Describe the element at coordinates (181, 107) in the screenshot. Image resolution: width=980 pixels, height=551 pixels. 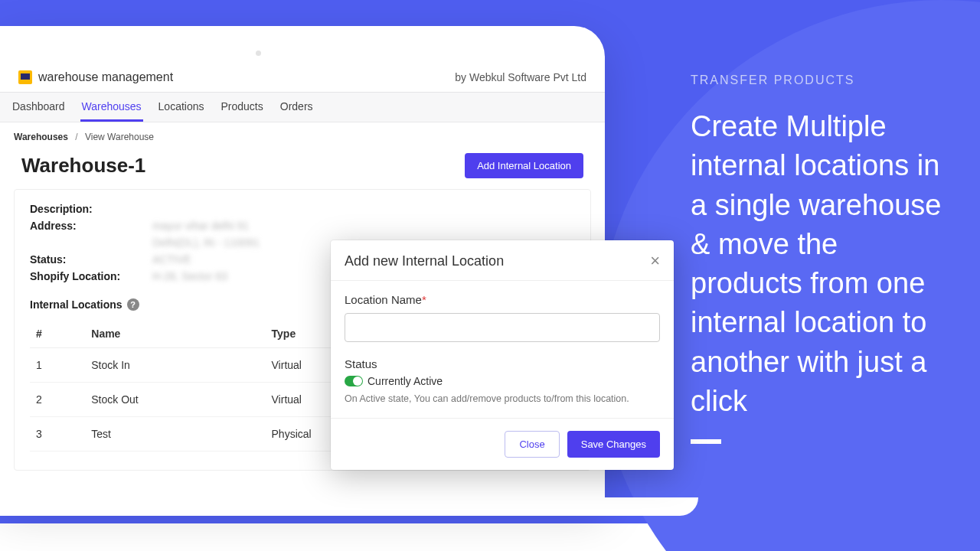
I see `tab-locations: Locations` at that location.